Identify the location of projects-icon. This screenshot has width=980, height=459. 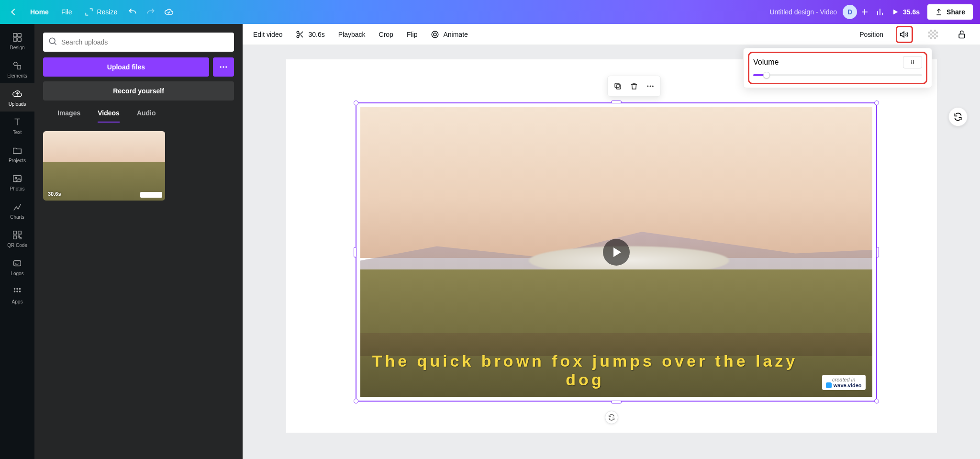
(17, 150).